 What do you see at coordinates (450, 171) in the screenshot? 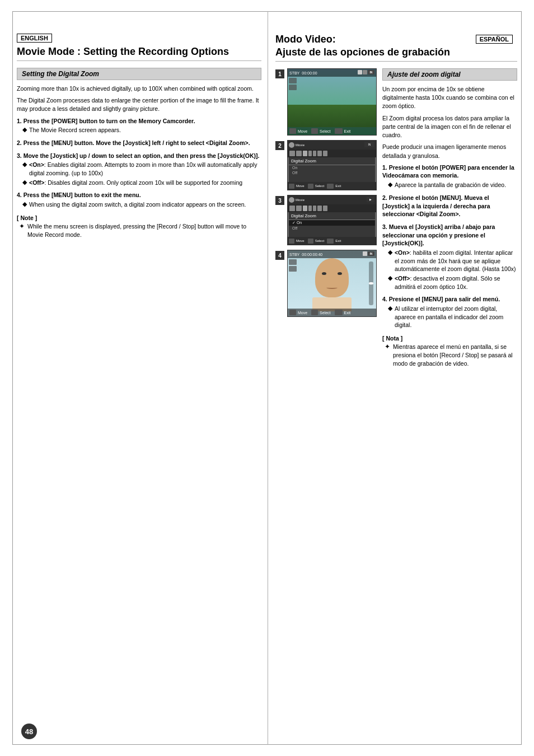
I see `step-1-title-spanish: 1. Presione el botón [POWER] para encend…` at bounding box center [450, 171].